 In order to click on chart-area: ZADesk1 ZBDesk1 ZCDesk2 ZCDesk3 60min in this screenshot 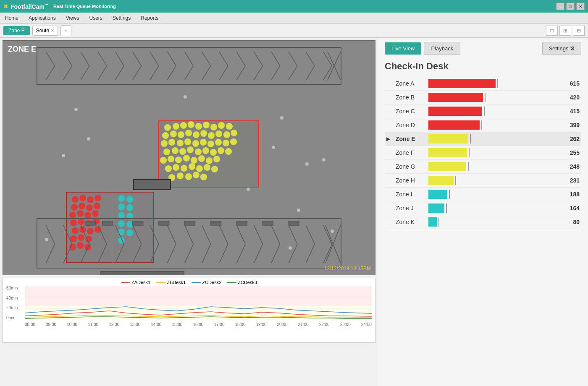, I will do `click(189, 310)`.